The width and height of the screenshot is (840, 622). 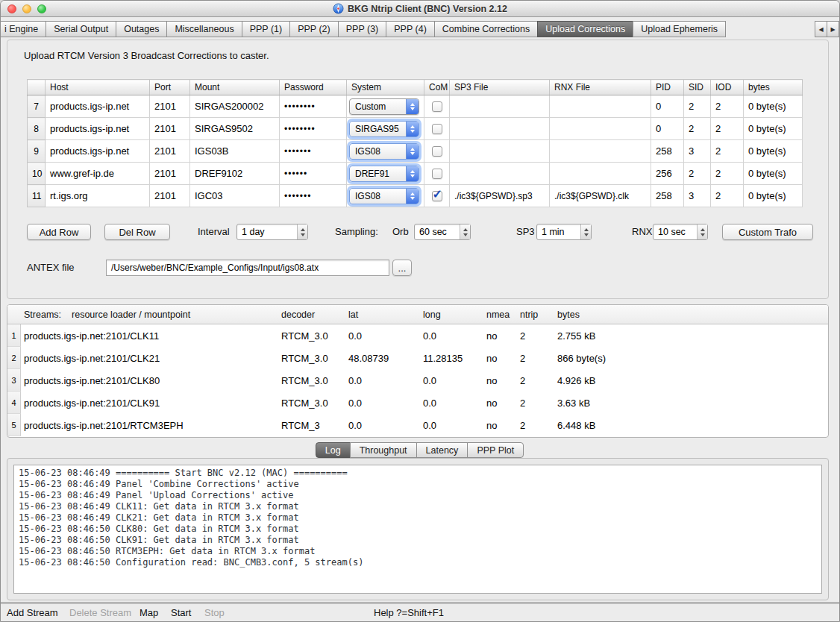 I want to click on com-checkbox: ✓, so click(x=437, y=196).